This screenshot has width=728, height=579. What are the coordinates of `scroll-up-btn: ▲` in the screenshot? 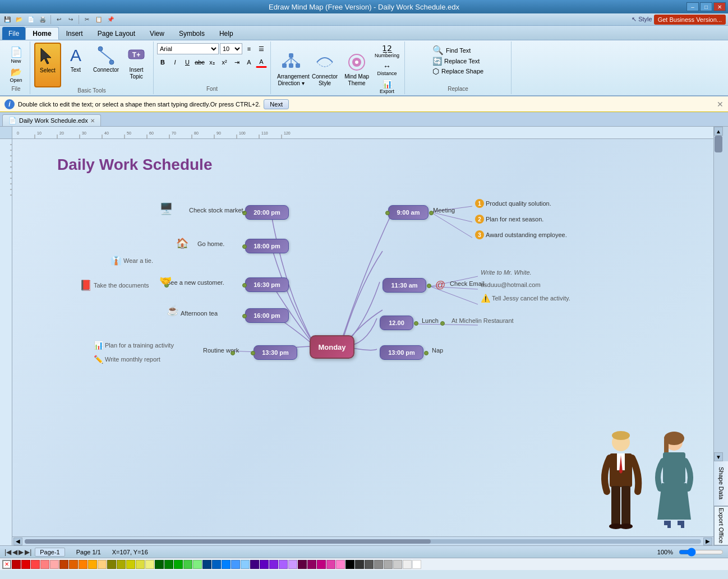 It's located at (718, 131).